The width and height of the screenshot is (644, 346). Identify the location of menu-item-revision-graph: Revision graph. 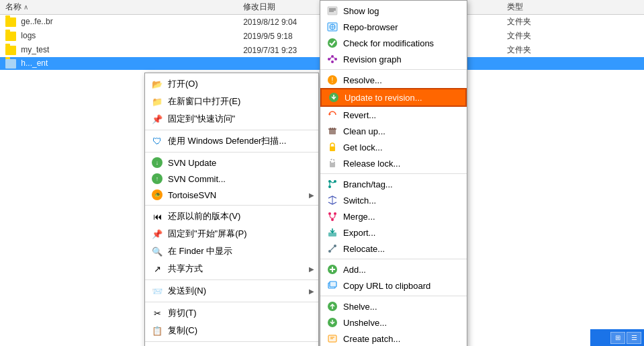
(394, 59).